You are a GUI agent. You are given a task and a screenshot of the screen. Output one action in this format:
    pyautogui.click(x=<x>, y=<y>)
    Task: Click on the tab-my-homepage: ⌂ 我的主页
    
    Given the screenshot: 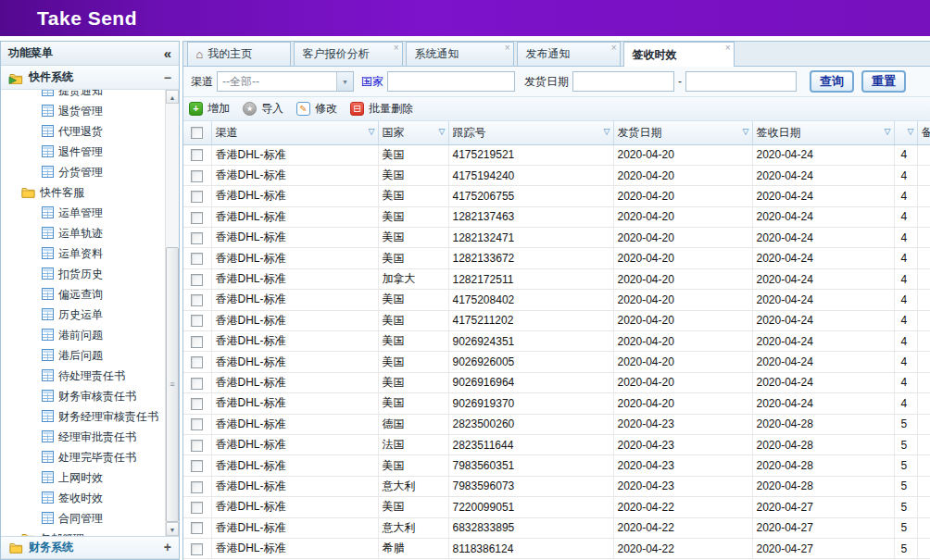 What is the action you would take?
    pyautogui.click(x=239, y=54)
    